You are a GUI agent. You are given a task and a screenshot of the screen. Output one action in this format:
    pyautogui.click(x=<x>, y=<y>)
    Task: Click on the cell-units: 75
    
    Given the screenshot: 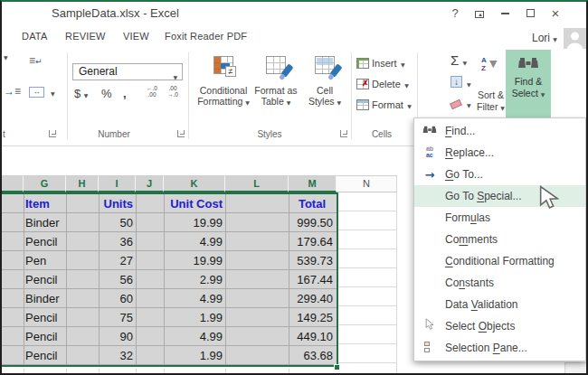 What is the action you would take?
    pyautogui.click(x=116, y=318)
    